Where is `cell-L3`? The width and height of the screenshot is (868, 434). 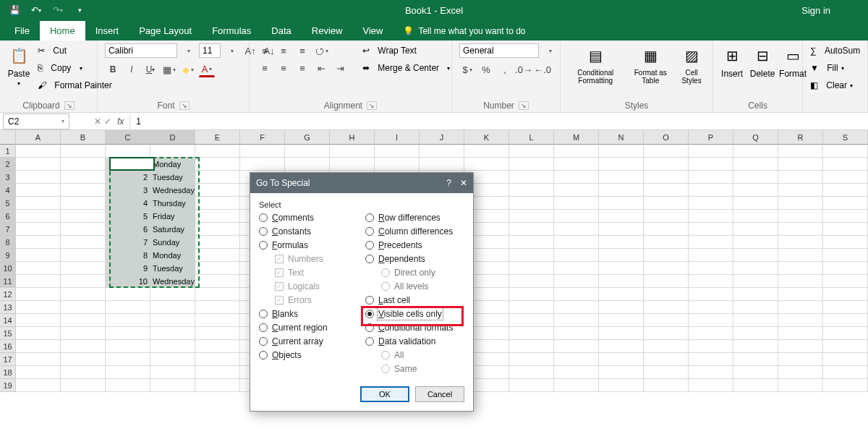 cell-L3 is located at coordinates (532, 177).